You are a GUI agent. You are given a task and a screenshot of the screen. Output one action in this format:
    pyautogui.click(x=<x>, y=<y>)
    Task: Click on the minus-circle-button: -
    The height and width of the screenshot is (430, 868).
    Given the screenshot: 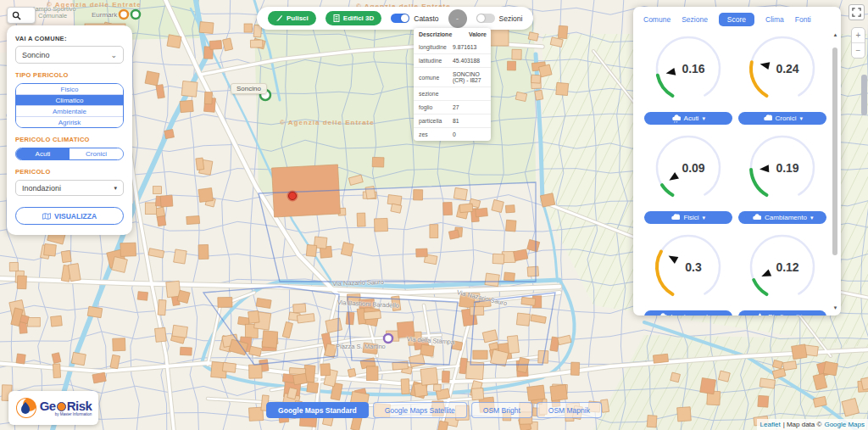 What is the action you would take?
    pyautogui.click(x=458, y=19)
    